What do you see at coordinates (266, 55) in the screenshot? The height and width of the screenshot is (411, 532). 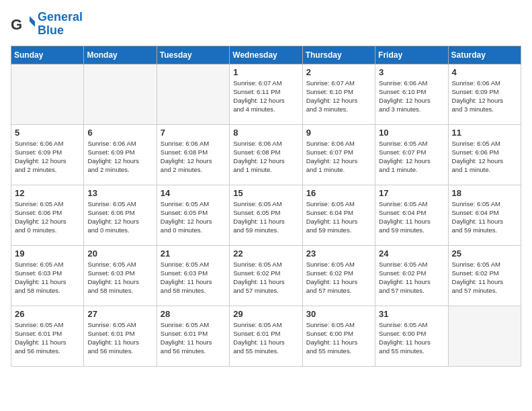 I see `col-header-wednesday: Wednesday` at bounding box center [266, 55].